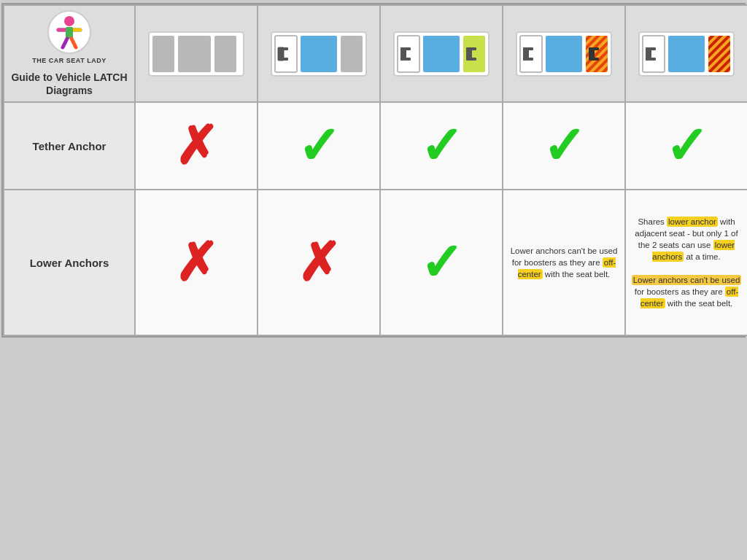  What do you see at coordinates (564, 262) in the screenshot?
I see `lower-col4-note: Lower anchors can't be used for boosters…` at bounding box center [564, 262].